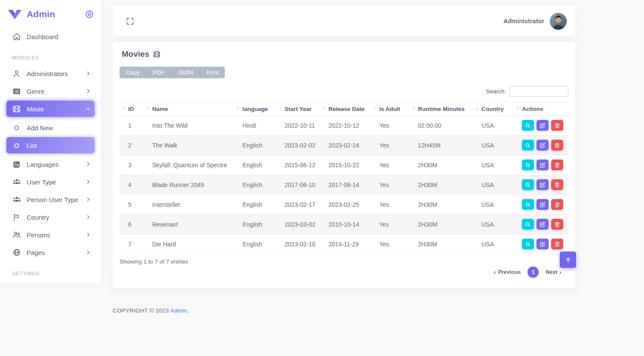 The image size is (644, 356). I want to click on pdf-button: PDF, so click(159, 72).